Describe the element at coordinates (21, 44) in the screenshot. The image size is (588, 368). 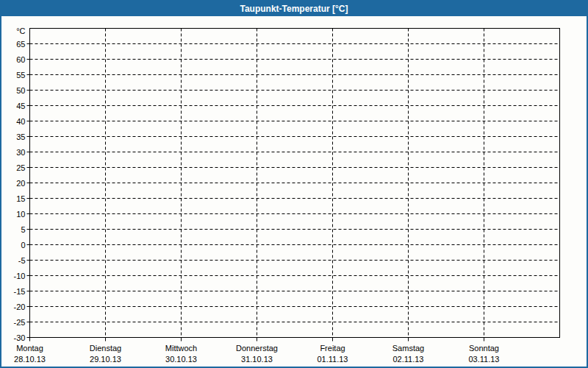
I see `y-tick-label: 65` at that location.